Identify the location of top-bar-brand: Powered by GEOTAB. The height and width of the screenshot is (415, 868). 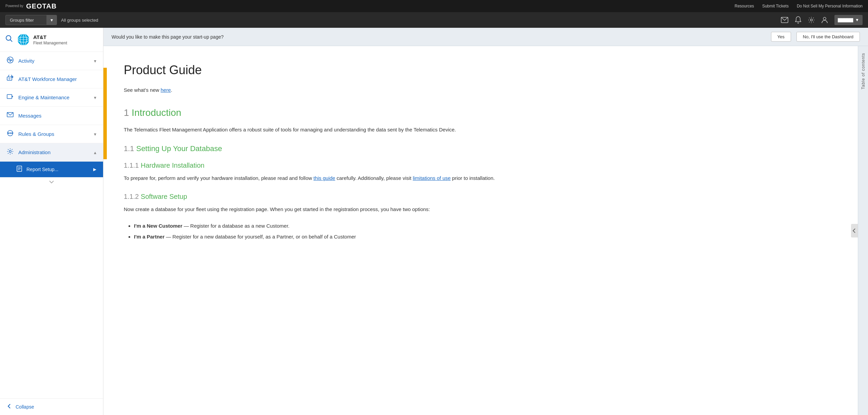
(36, 6).